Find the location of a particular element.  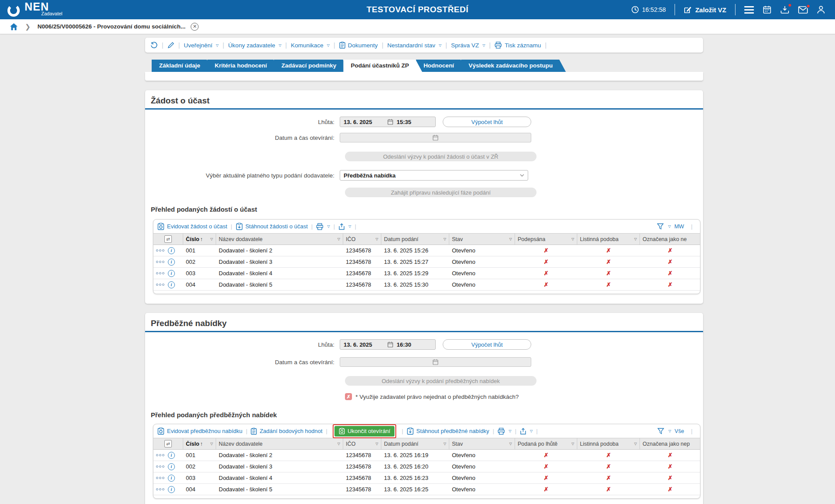

grid-view-label: MW is located at coordinates (679, 227).